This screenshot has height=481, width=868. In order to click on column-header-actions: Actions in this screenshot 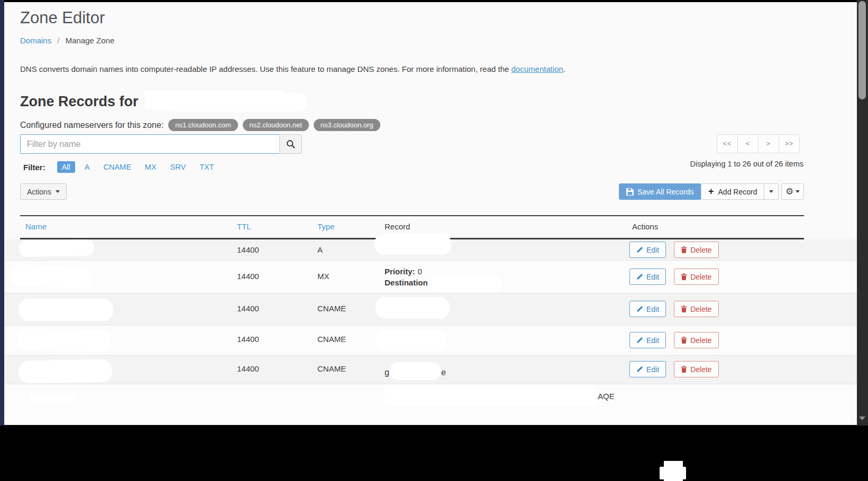, I will do `click(645, 226)`.